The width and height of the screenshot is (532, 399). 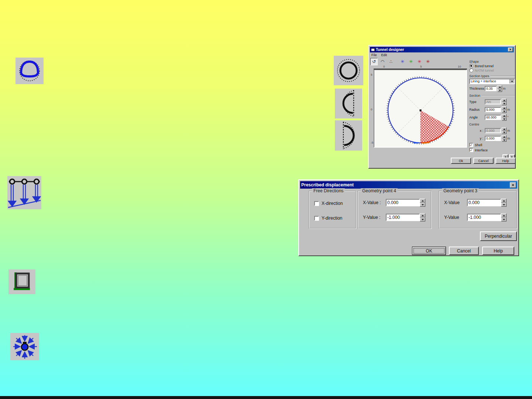 What do you see at coordinates (471, 145) in the screenshot?
I see `shell-checkbox: ✓` at bounding box center [471, 145].